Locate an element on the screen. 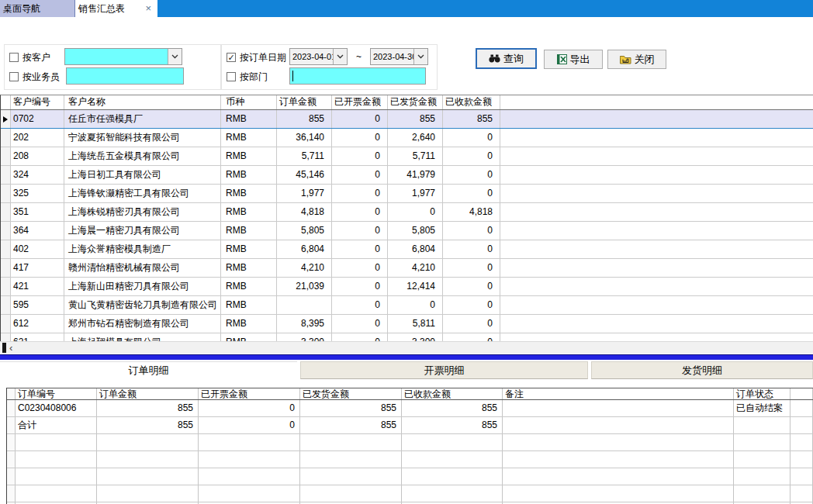 The image size is (813, 504). customer-combo-value is located at coordinates (116, 57).